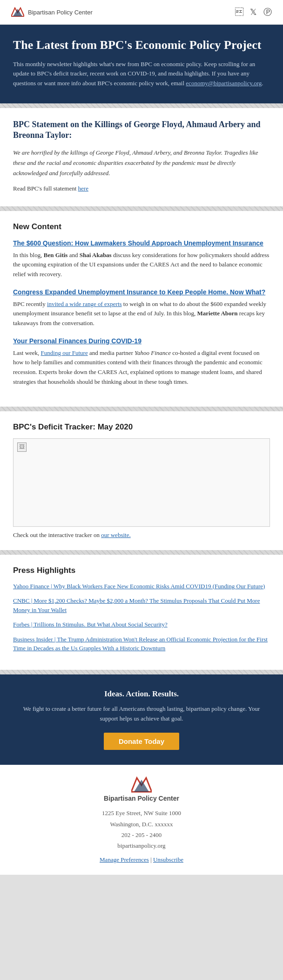 The height and width of the screenshot is (980, 283). What do you see at coordinates (46, 188) in the screenshot?
I see `statement-read-label: Read BPC's full statement` at bounding box center [46, 188].